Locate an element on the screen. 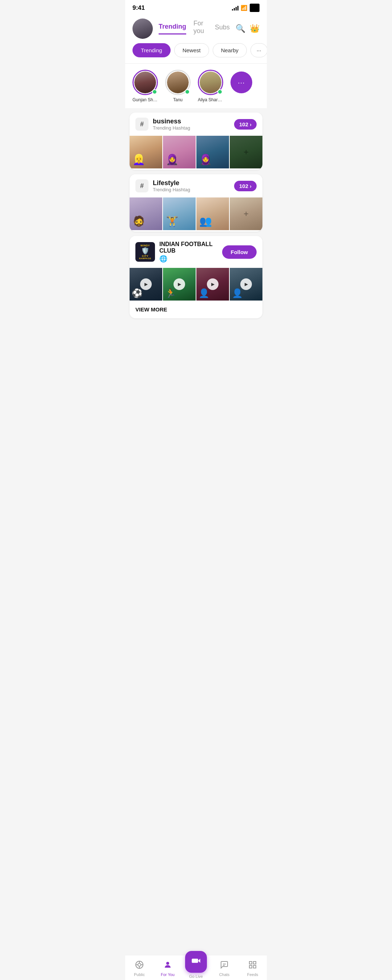 This screenshot has width=392, height=980. story-item-gunjan: Gunjan Sharma is located at coordinates (145, 86).